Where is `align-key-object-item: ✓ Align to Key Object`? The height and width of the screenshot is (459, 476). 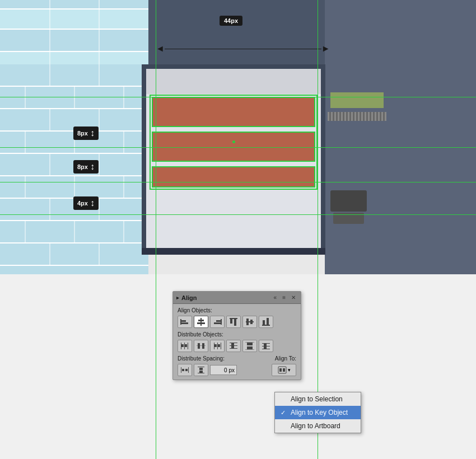
align-key-object-item: ✓ Align to Key Object is located at coordinates (318, 413).